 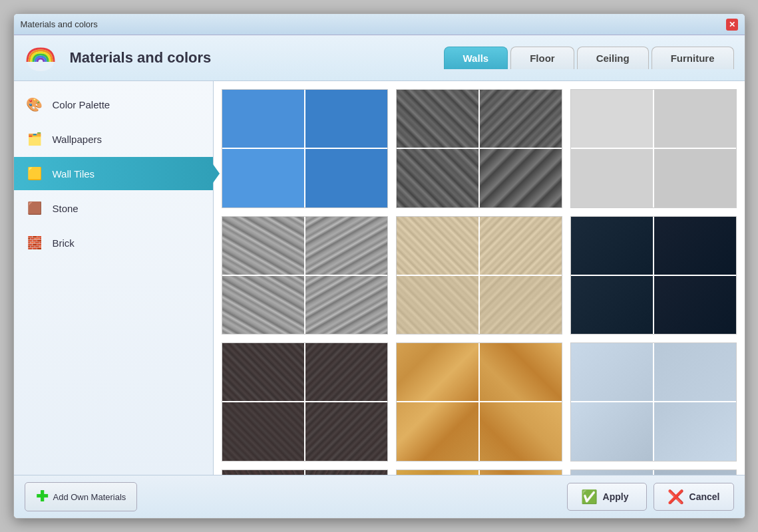 I want to click on sidebar-item-stone: 🟫 Stone, so click(x=113, y=208).